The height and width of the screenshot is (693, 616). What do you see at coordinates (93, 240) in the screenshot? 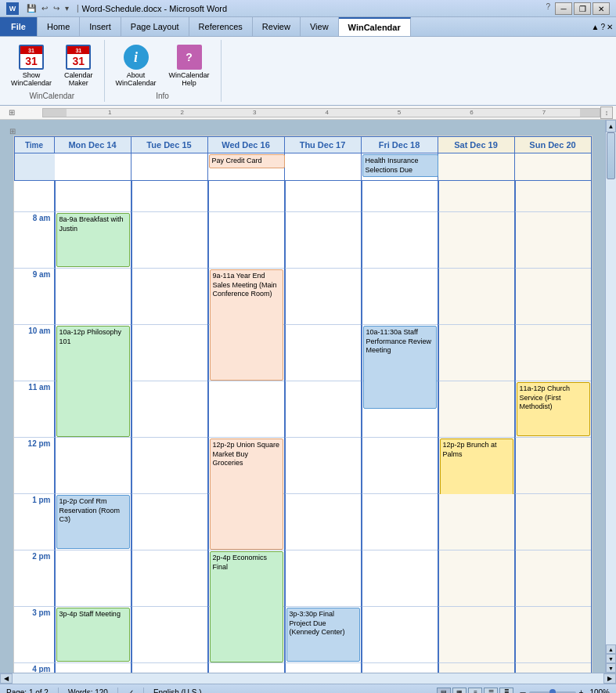
I see `event-breakfast-justin: 8a-9a Breakfast with Justin` at bounding box center [93, 240].